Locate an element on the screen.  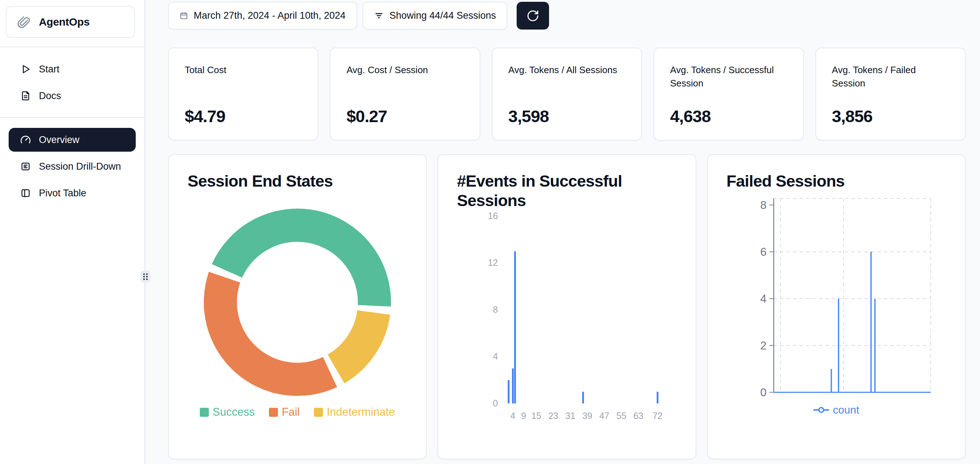
stat-label: Total Cost is located at coordinates (243, 70).